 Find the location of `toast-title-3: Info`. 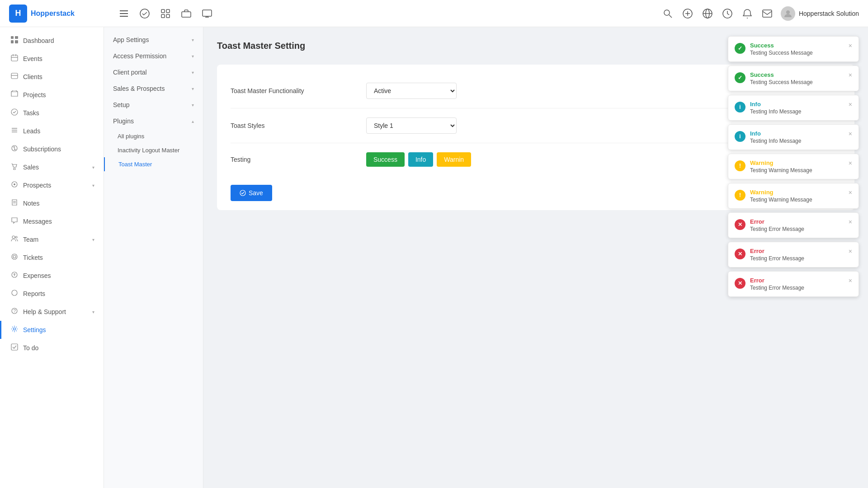

toast-title-3: Info is located at coordinates (797, 134).